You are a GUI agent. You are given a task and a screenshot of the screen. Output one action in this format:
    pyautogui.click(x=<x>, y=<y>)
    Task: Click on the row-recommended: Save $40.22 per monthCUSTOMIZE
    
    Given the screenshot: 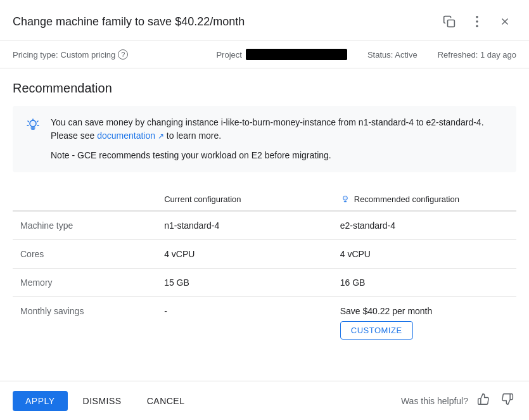 What is the action you would take?
    pyautogui.click(x=424, y=323)
    